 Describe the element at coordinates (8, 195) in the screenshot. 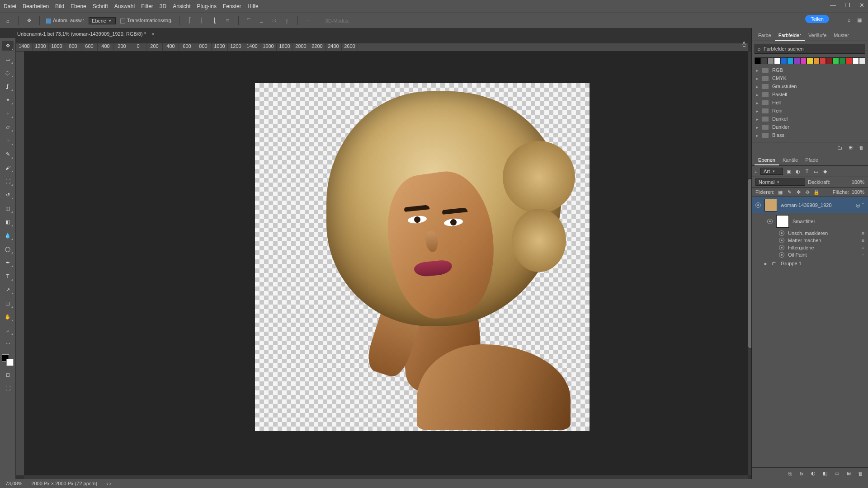

I see `history-brush-tool: ↺` at that location.